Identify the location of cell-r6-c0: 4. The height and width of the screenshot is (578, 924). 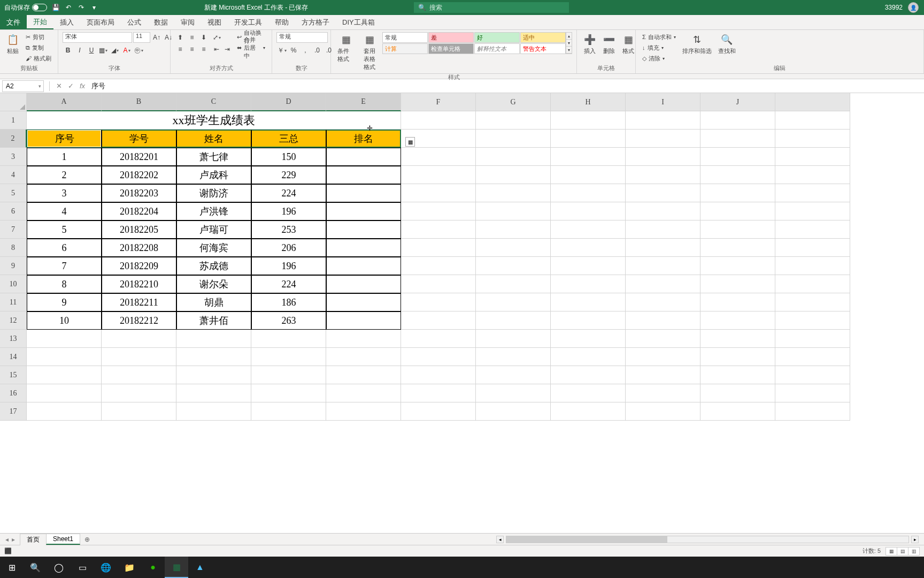
(64, 211).